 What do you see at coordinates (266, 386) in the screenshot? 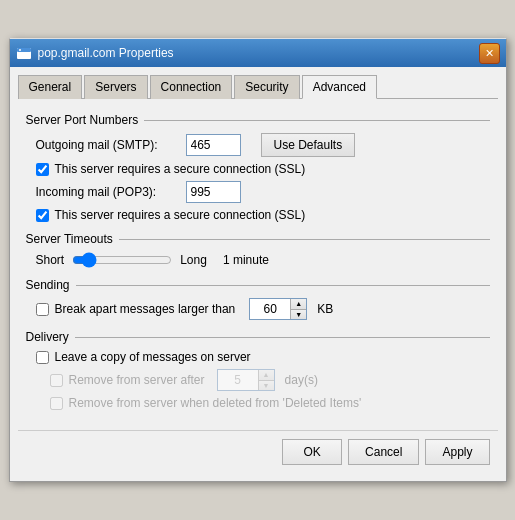
I see `days-spin-down: ▼` at bounding box center [266, 386].